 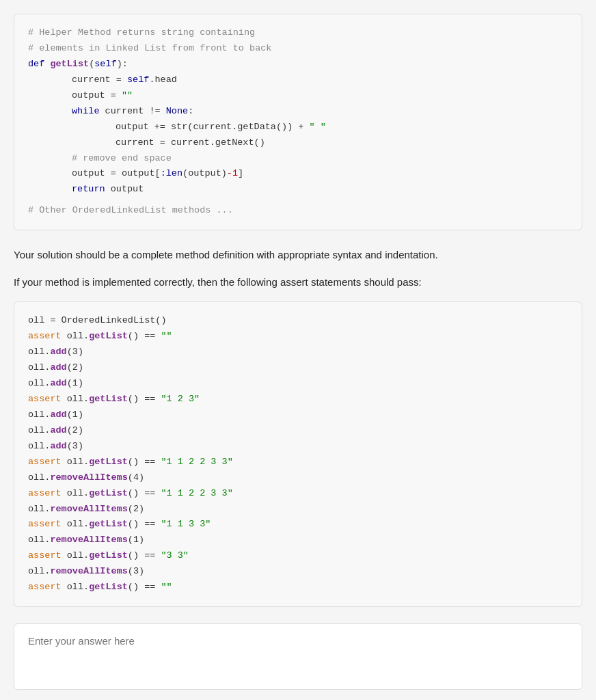 What do you see at coordinates (298, 321) in the screenshot?
I see `code-assert-line-1: oll = OrderedLinkedList()` at bounding box center [298, 321].